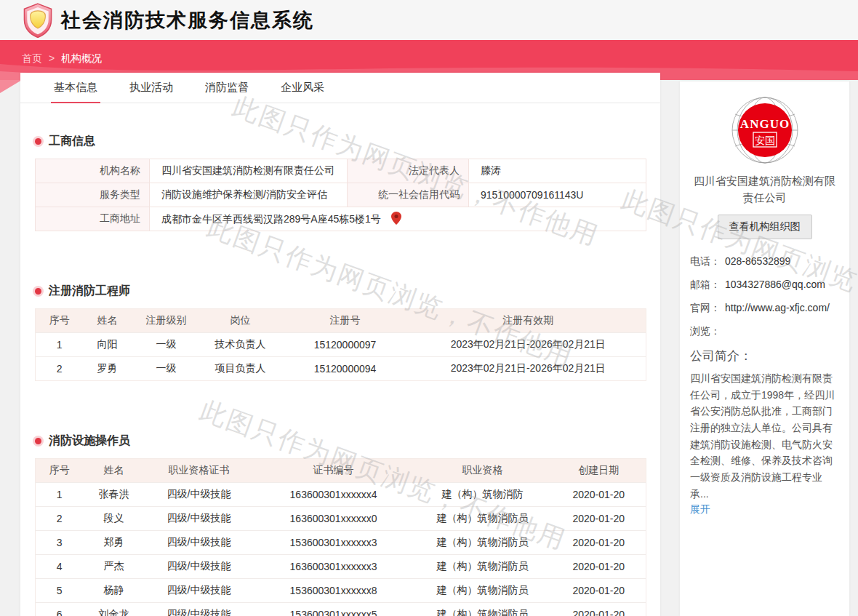 This screenshot has width=858, height=616. What do you see at coordinates (241, 345) in the screenshot?
I see `cell-position: 技术负责人` at bounding box center [241, 345].